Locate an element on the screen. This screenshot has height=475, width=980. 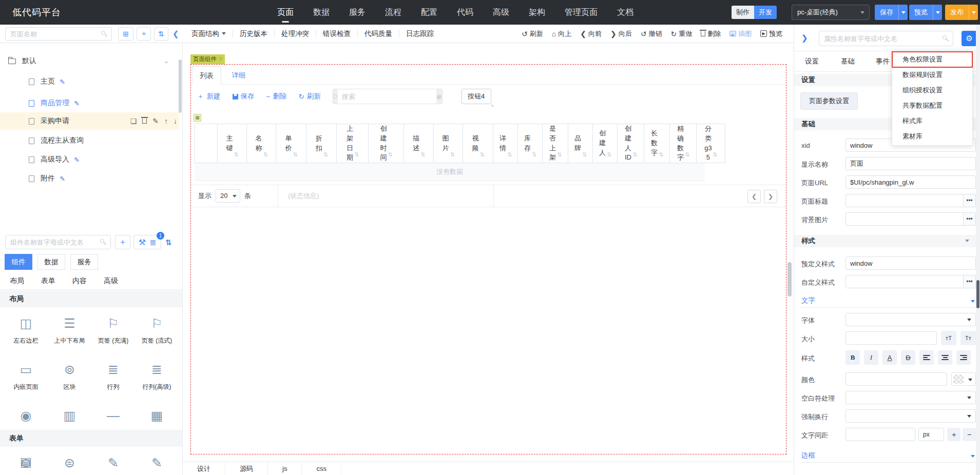
bold-button: B is located at coordinates (853, 358).